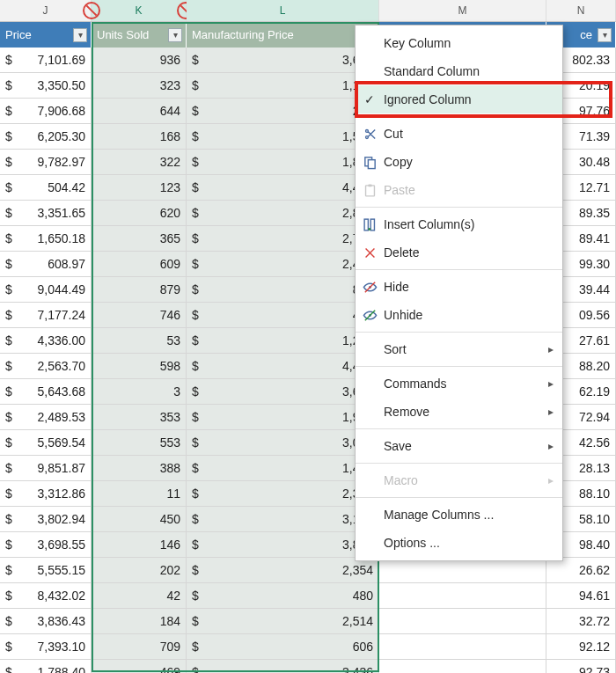 This screenshot has width=616, height=673. Describe the element at coordinates (459, 162) in the screenshot. I see `menu-copy: Copy` at that location.